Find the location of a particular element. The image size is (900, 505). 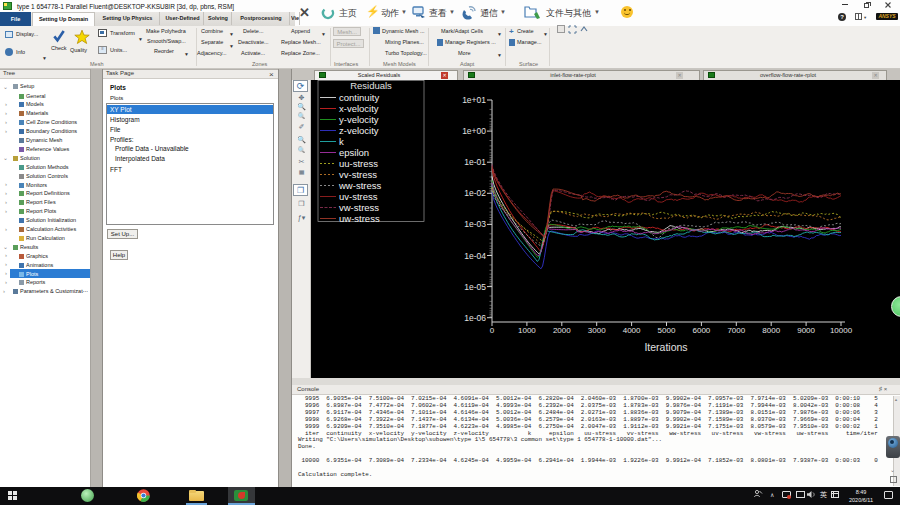

svg-text: uu-stress is located at coordinates (358, 164).